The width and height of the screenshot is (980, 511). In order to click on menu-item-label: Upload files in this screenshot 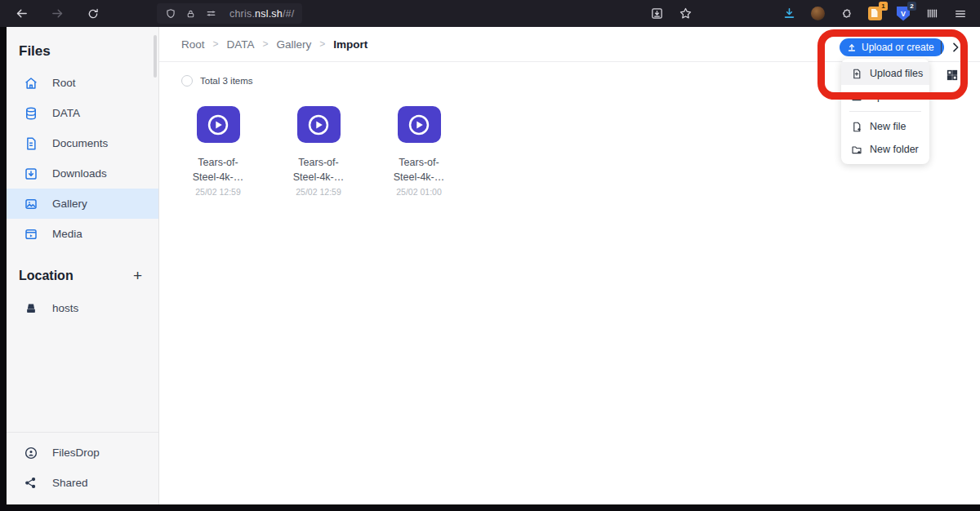, I will do `click(897, 73)`.